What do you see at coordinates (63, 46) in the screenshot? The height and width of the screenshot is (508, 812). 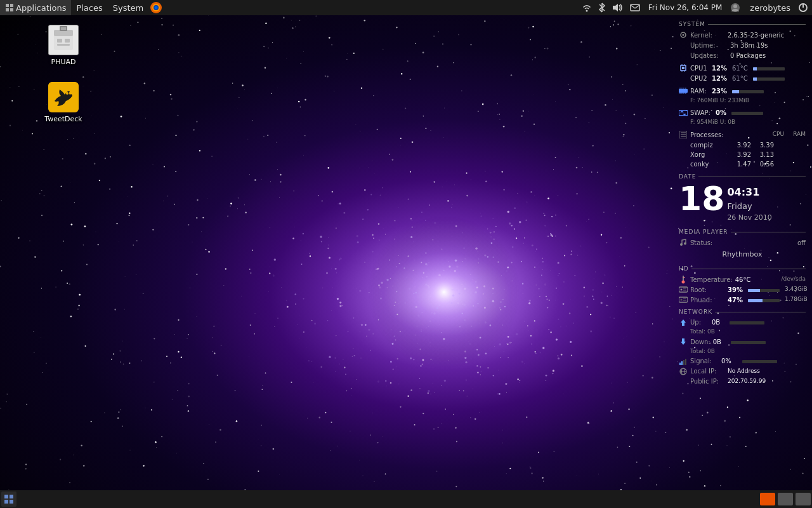 I see `phuad-icon: PHUAD` at bounding box center [63, 46].